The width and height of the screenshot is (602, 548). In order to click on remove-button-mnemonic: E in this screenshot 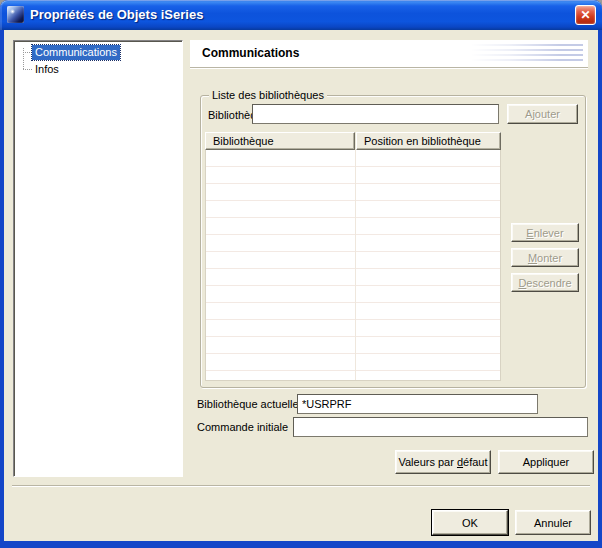, I will do `click(530, 233)`.